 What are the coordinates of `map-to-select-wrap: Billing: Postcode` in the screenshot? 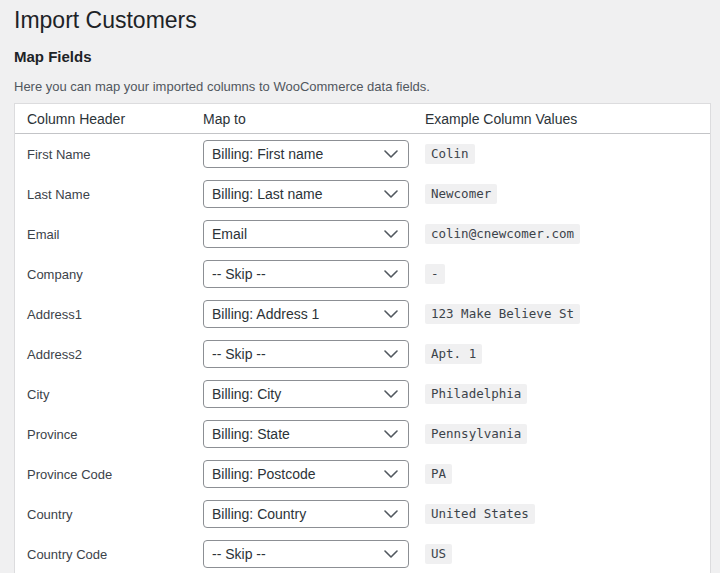 It's located at (306, 474).